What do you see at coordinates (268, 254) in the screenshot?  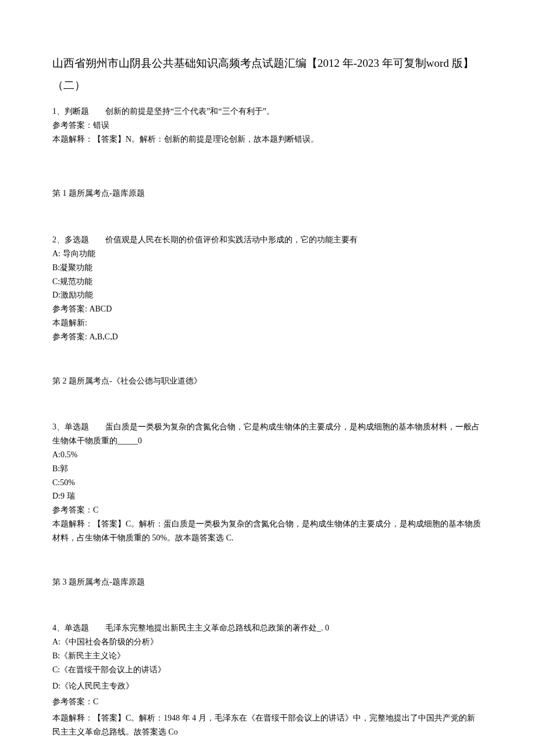 I see `q2-option-a: A: 导向功能` at bounding box center [268, 254].